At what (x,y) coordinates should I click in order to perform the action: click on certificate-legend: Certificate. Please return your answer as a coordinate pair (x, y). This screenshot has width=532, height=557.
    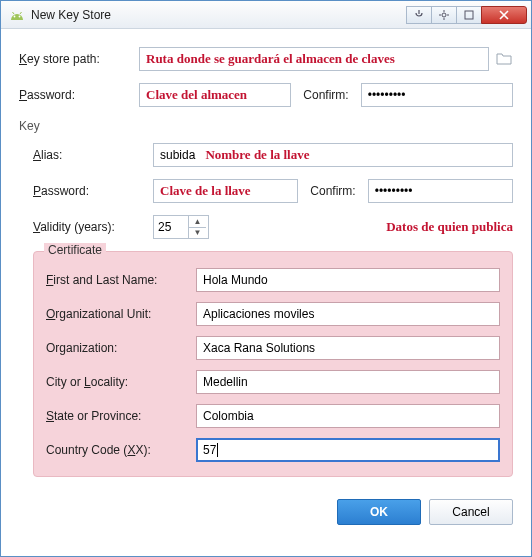
    Looking at the image, I should click on (75, 250).